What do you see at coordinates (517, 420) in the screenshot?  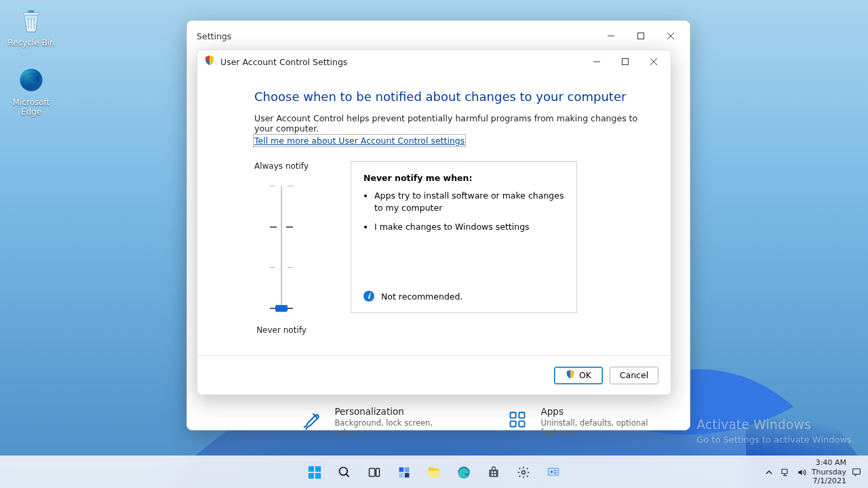 I see `apps-grid-icon` at bounding box center [517, 420].